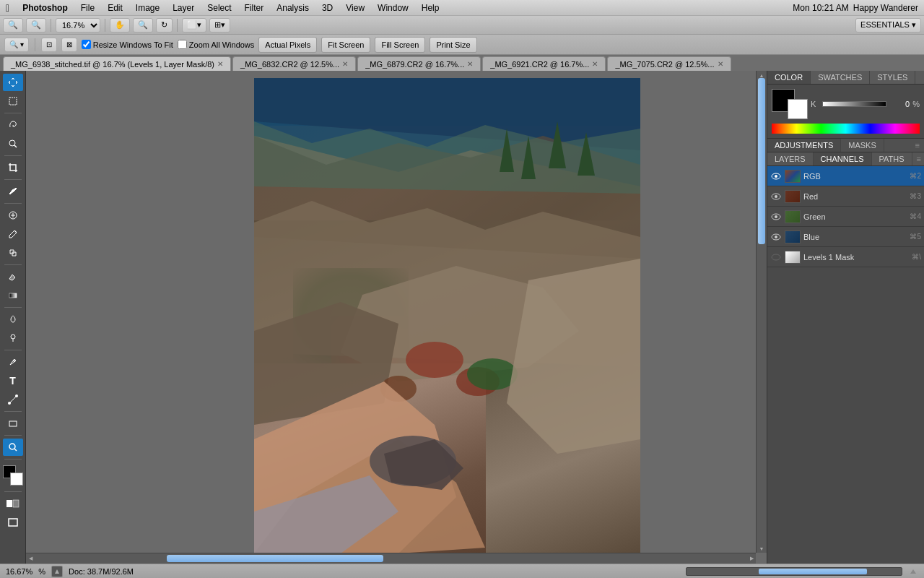 This screenshot has height=578, width=924. What do you see at coordinates (216, 45) in the screenshot?
I see `zoom-all-check: Zoom All Windows` at bounding box center [216, 45].